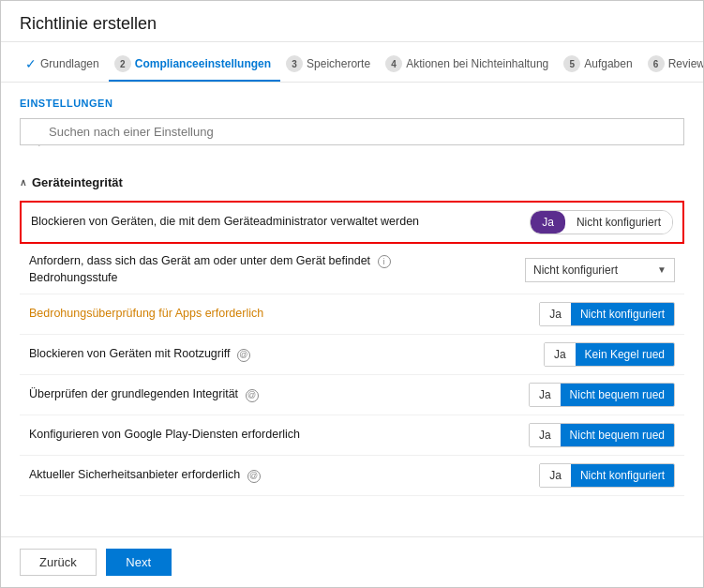  I want to click on btn-group-4: Ja Nicht bequem rued, so click(602, 395).